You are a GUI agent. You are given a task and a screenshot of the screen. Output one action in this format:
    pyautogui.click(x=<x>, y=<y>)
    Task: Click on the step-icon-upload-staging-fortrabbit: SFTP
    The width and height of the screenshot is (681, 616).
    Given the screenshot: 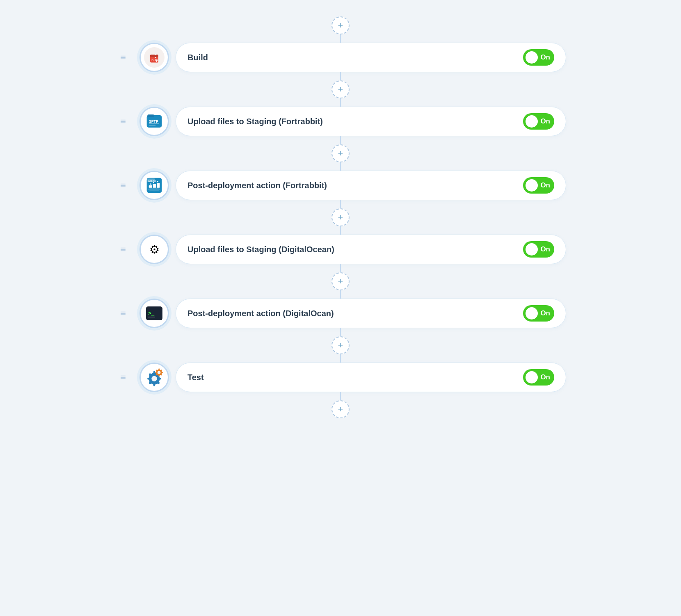 What is the action you would take?
    pyautogui.click(x=154, y=121)
    